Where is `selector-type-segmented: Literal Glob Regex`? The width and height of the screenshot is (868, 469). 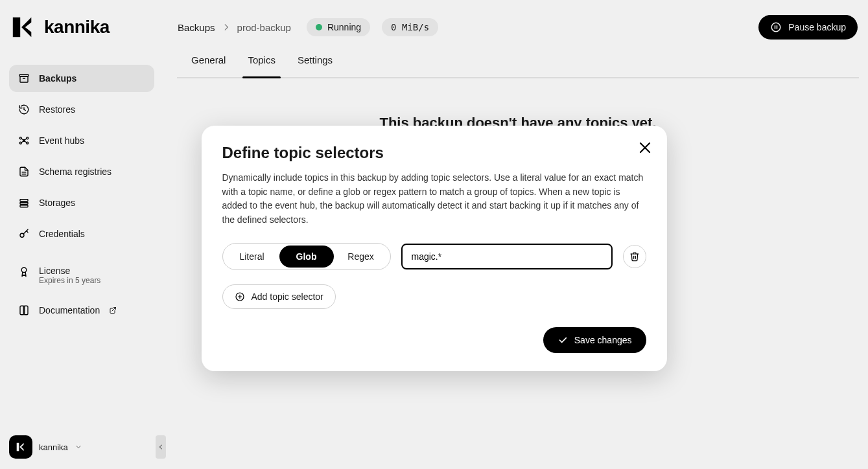
selector-type-segmented: Literal Glob Regex is located at coordinates (307, 257).